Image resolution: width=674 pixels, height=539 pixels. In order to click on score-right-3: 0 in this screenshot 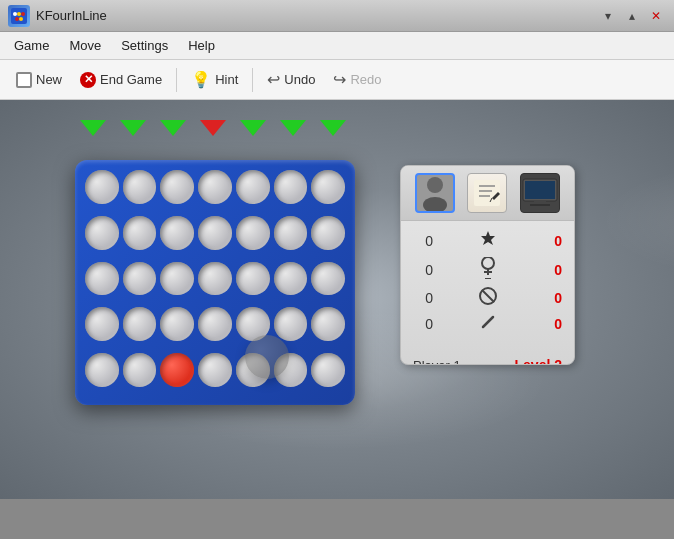, I will do `click(552, 324)`.